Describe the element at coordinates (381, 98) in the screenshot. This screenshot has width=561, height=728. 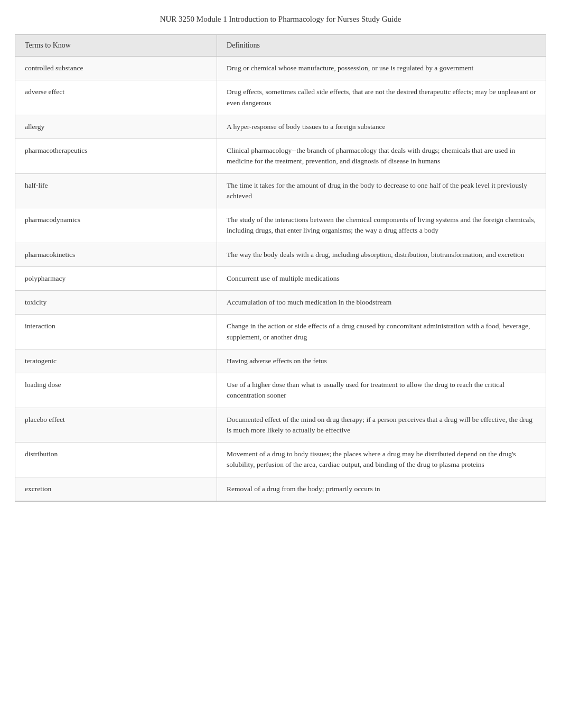
I see `definition-cell: Drug effects, sometimes called side effe…` at that location.